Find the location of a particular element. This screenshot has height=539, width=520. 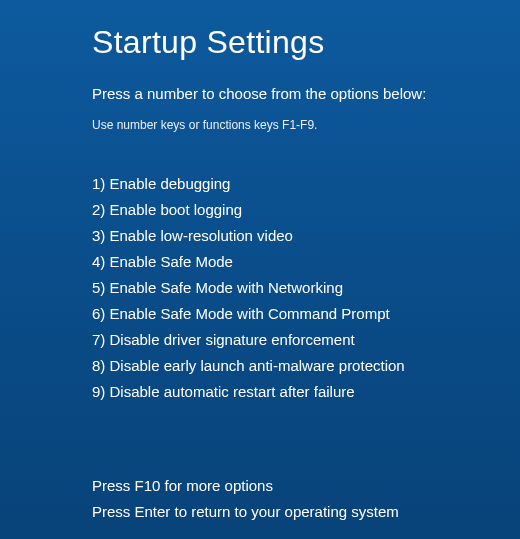

option-label: Enable debugging is located at coordinates (170, 184).